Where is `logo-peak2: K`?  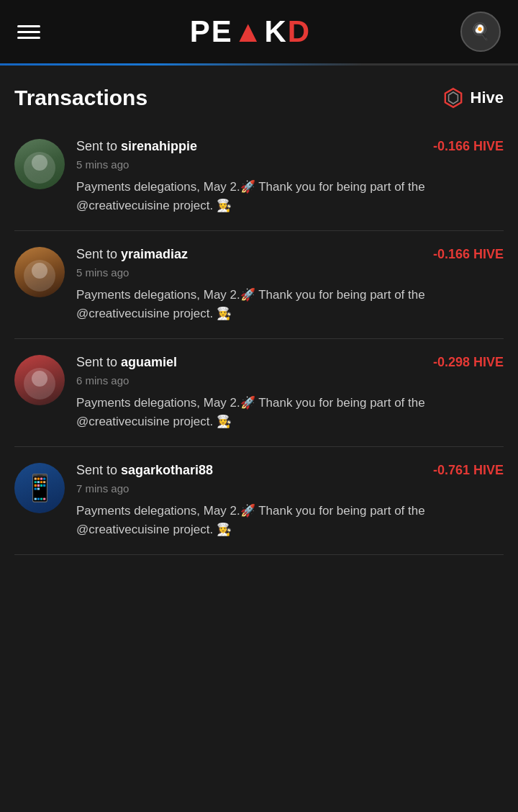
logo-peak2: K is located at coordinates (276, 32).